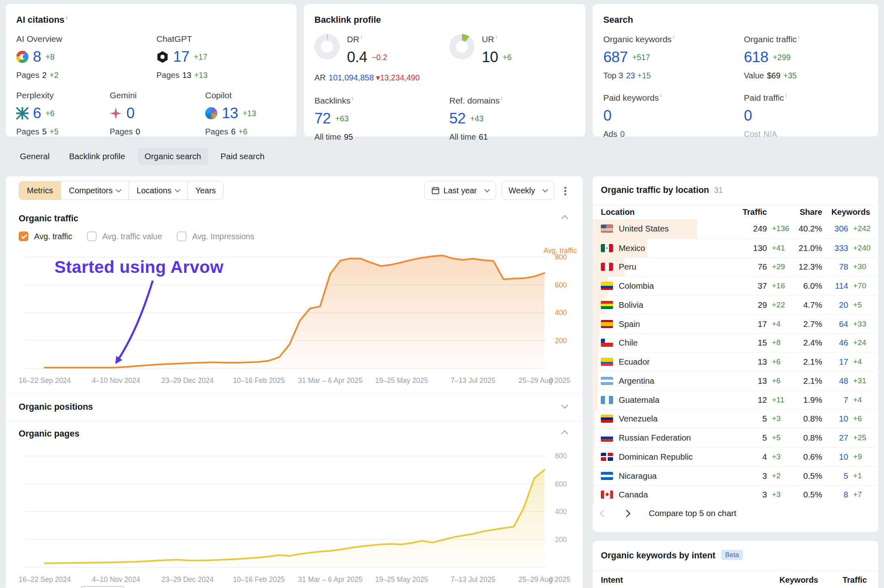  Describe the element at coordinates (859, 229) in the screenshot. I see `keywords-delta: +242` at that location.